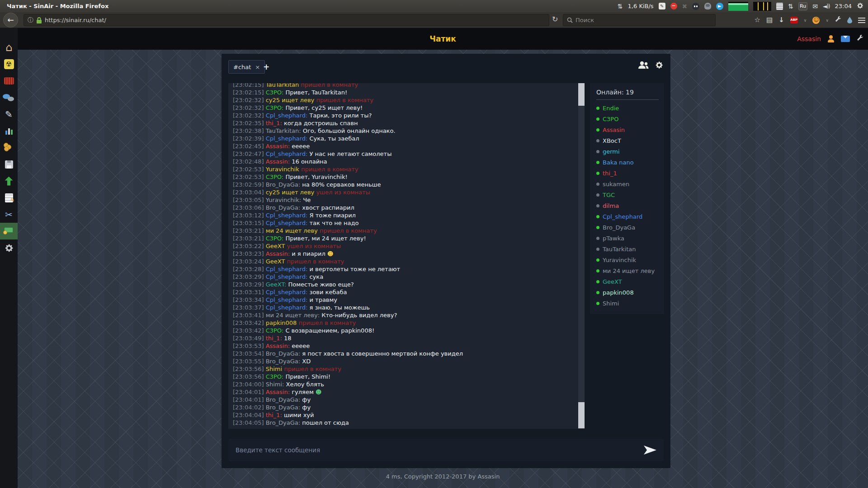 The image size is (868, 488). What do you see at coordinates (627, 119) in the screenshot?
I see `online-user-item: C3PO` at bounding box center [627, 119].